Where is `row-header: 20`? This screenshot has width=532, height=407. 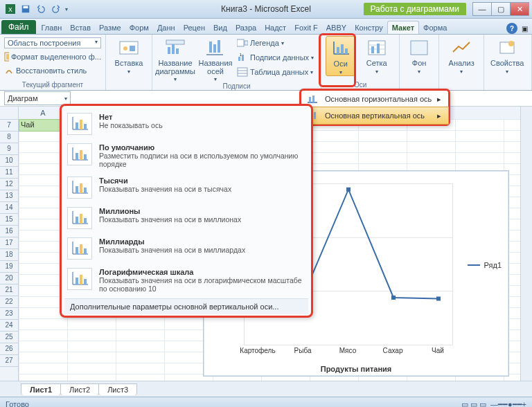
row-header: 20 is located at coordinates (9, 278).